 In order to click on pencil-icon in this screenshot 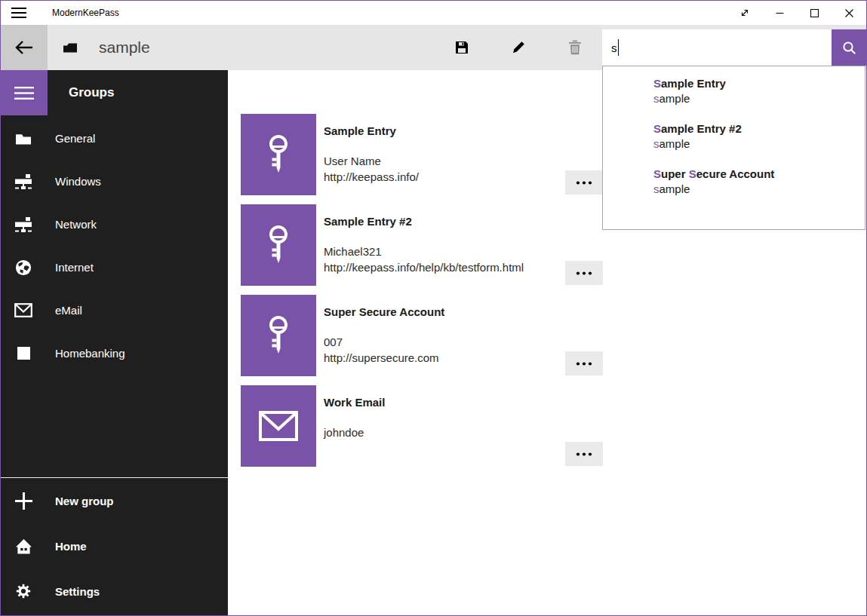, I will do `click(518, 48)`.